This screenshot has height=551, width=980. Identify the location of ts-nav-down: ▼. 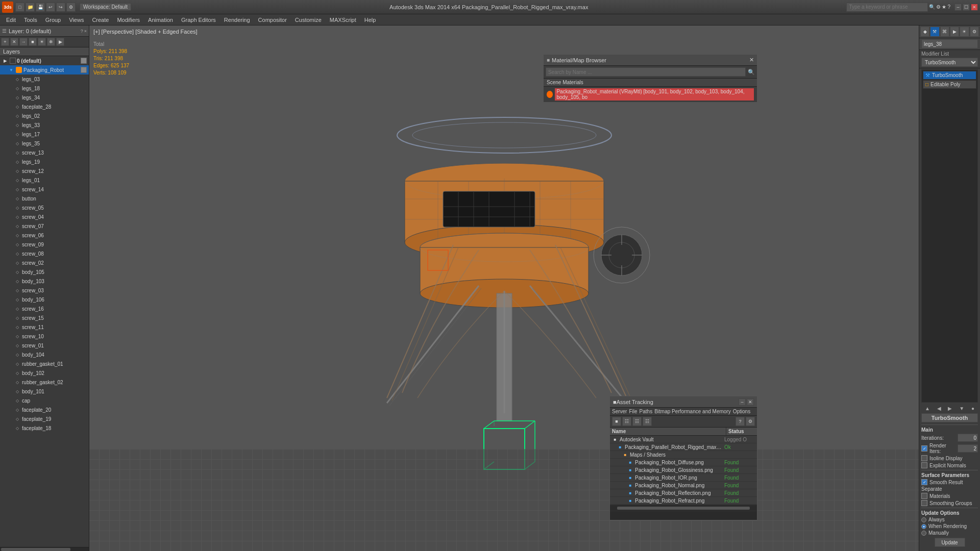
(962, 408).